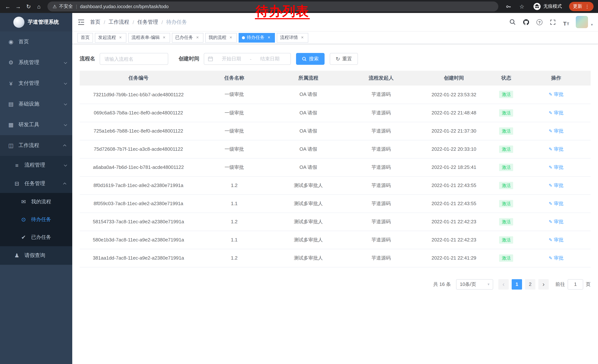  I want to click on tab-start-process: 发起流程 ×, so click(111, 38).